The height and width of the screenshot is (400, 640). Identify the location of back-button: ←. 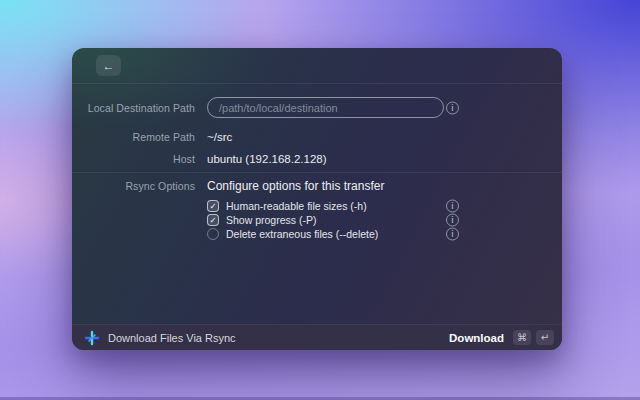
(108, 66).